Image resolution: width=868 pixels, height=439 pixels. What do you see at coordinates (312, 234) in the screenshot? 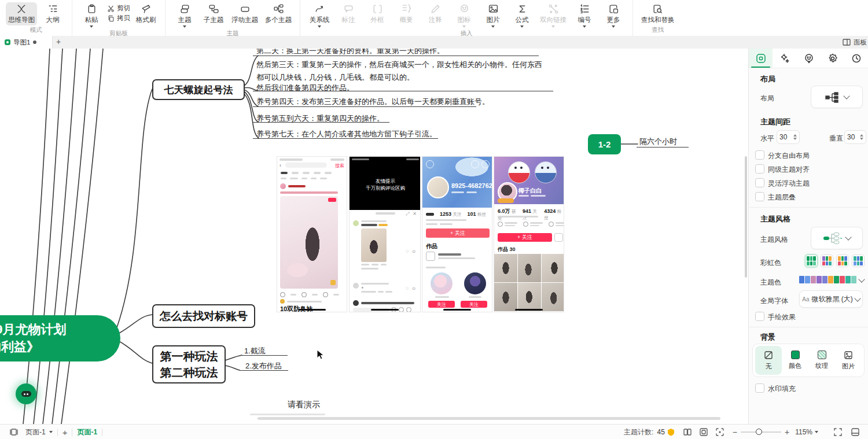
I see `attached-image-feed-app: ‹ 搜索` at bounding box center [312, 234].